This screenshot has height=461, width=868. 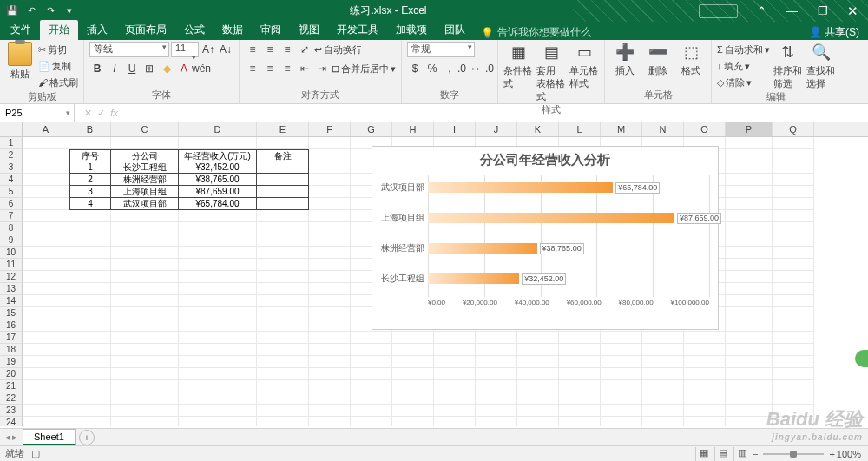 I want to click on formula-input, so click(x=498, y=113).